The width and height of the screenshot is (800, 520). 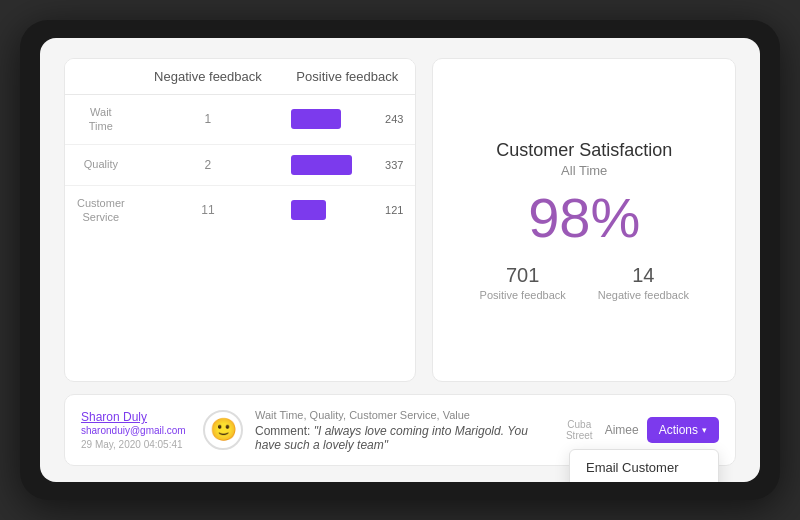 I want to click on satisfaction-percent: 98%, so click(x=584, y=218).